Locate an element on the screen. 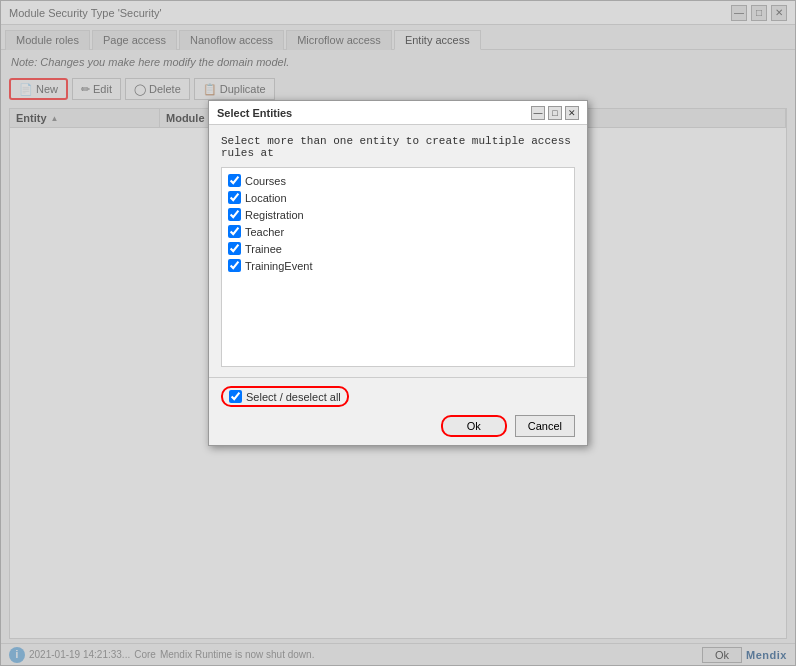 This screenshot has height=666, width=796. select-all-label: Select / deselect all is located at coordinates (294, 397).